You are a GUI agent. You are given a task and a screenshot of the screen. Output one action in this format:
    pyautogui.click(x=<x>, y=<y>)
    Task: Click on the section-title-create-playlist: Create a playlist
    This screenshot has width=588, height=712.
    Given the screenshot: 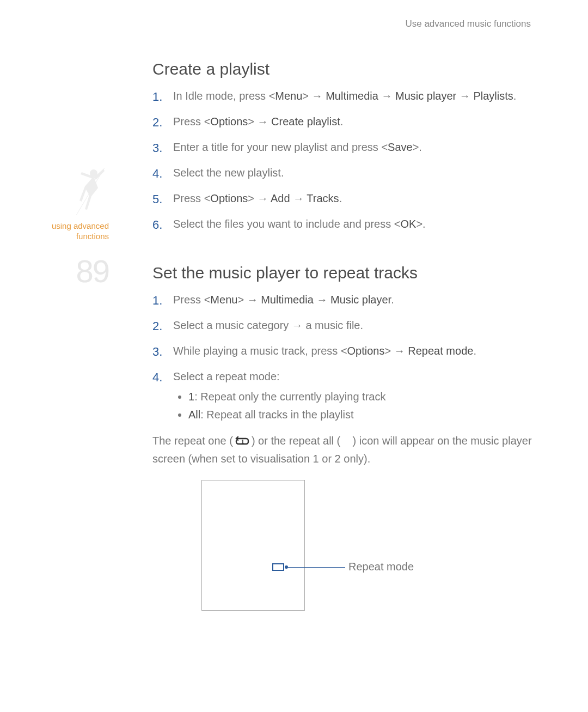 What is the action you would take?
    pyautogui.click(x=343, y=69)
    